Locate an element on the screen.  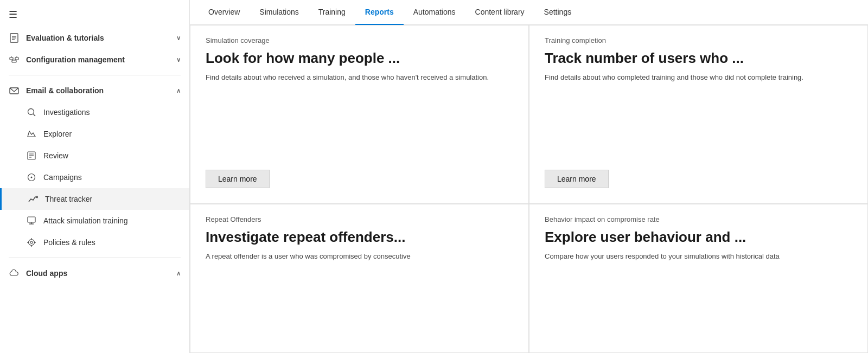
email-chevron: ∧ is located at coordinates (178, 91).